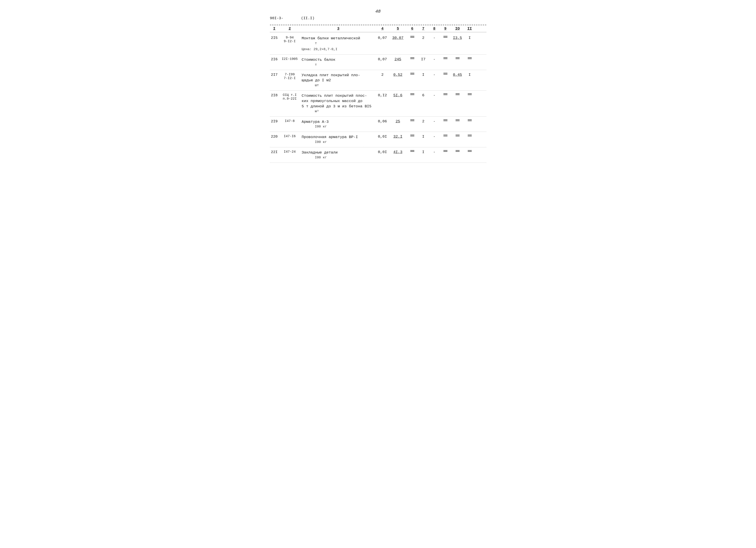 The width and height of the screenshot is (756, 548). I want to click on row-code: I47-I6, so click(290, 136).